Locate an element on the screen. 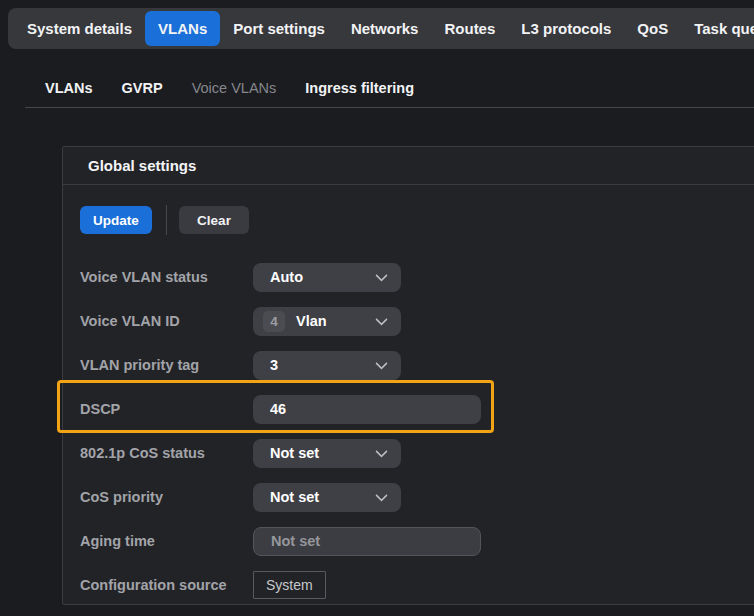 Image resolution: width=754 pixels, height=616 pixels. action-buttons-row: Update Clear is located at coordinates (417, 220).